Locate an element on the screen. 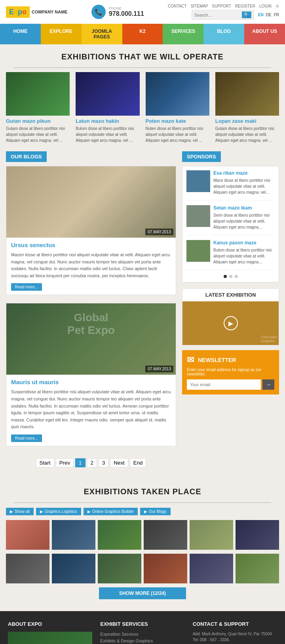 The height and width of the screenshot is (644, 285). exhibitions-grid: Gutan mazo pikun Gutam disse at libero p… is located at coordinates (142, 108).